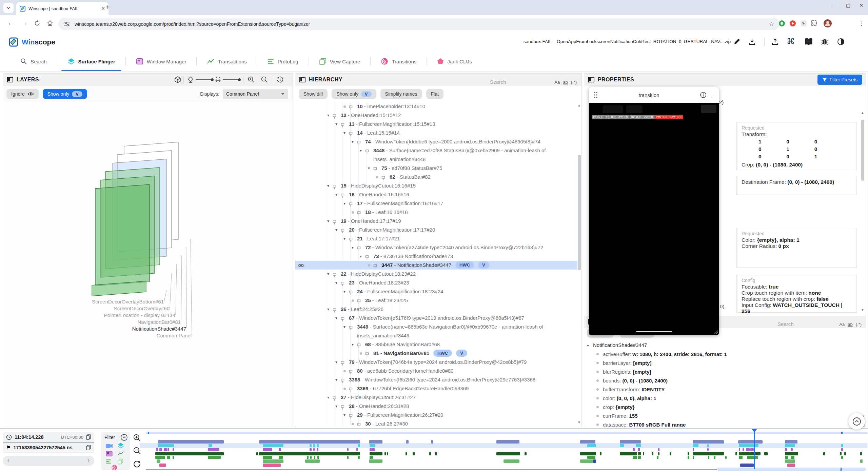 This screenshot has height=472, width=868. I want to click on tree-row: 10 - ImePlaceholder:13:14#10, so click(436, 106).